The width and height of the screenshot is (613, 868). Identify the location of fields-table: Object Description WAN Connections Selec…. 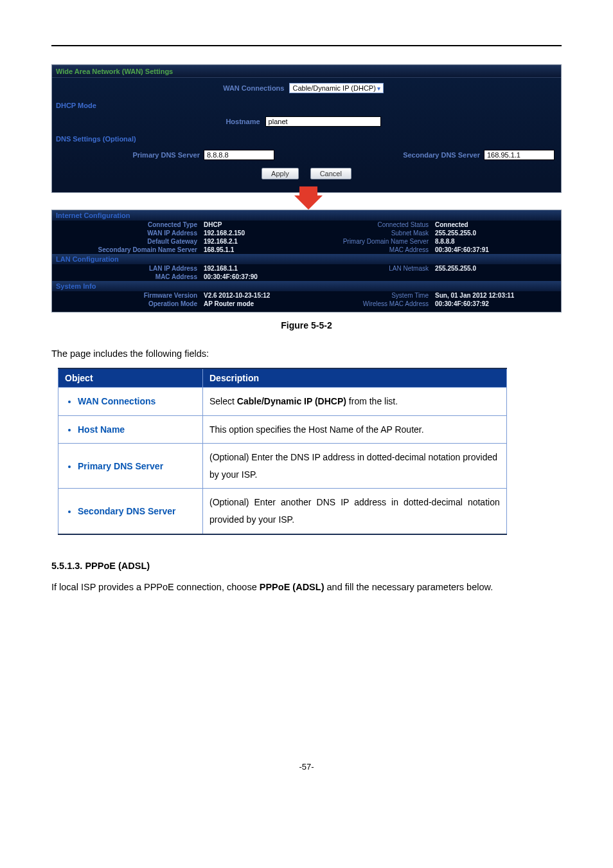
(283, 451).